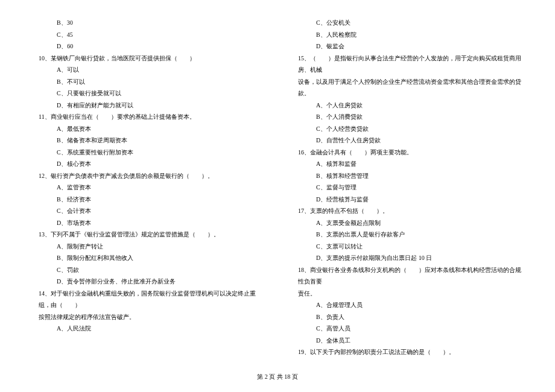 The height and width of the screenshot is (392, 555). I want to click on option: D、全体员工, so click(407, 341).